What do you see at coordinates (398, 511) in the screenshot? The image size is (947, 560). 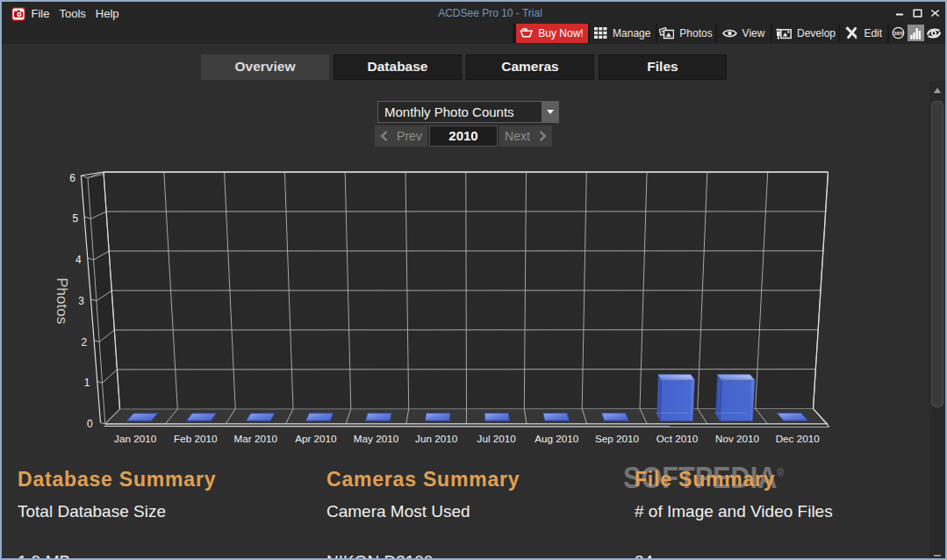 I see `cameras-summary-label: Camera Most Used` at bounding box center [398, 511].